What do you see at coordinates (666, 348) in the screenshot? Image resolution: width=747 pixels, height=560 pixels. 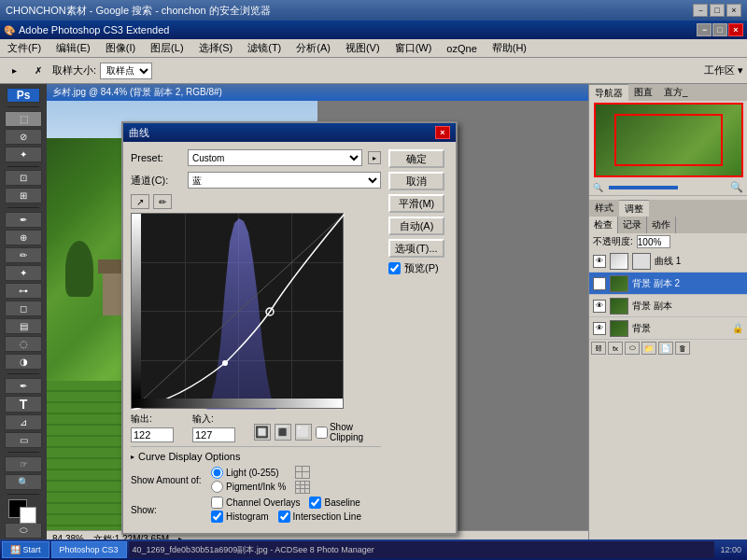 I see `new-layer-btn: 📄` at bounding box center [666, 348].